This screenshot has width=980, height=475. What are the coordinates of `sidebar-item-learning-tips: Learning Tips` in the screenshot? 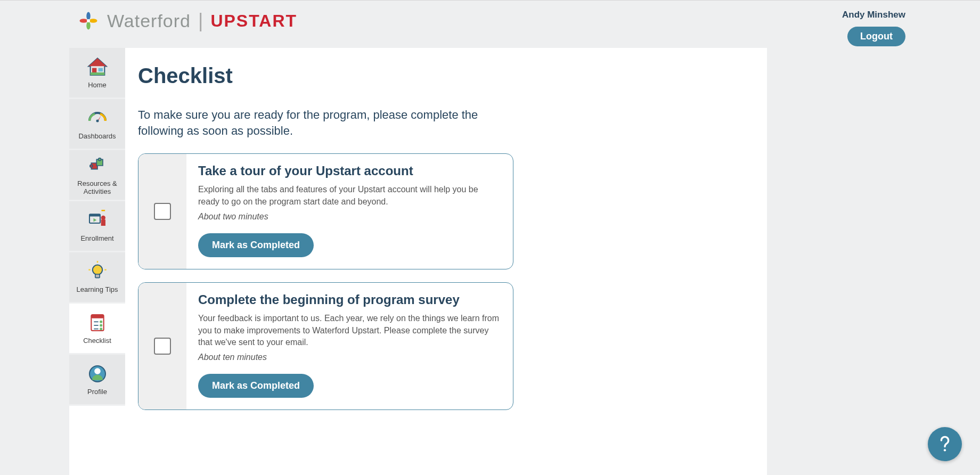 It's located at (97, 278).